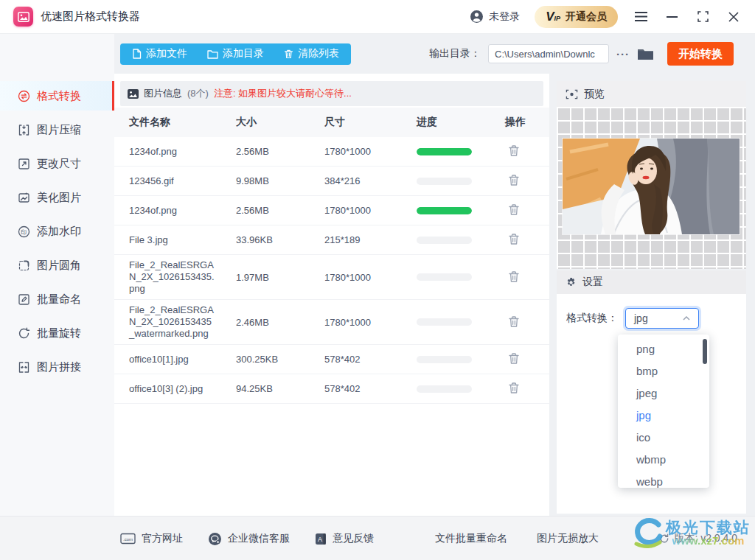  Describe the element at coordinates (664, 416) in the screenshot. I see `dropdown-option-jpg: jpg` at that location.